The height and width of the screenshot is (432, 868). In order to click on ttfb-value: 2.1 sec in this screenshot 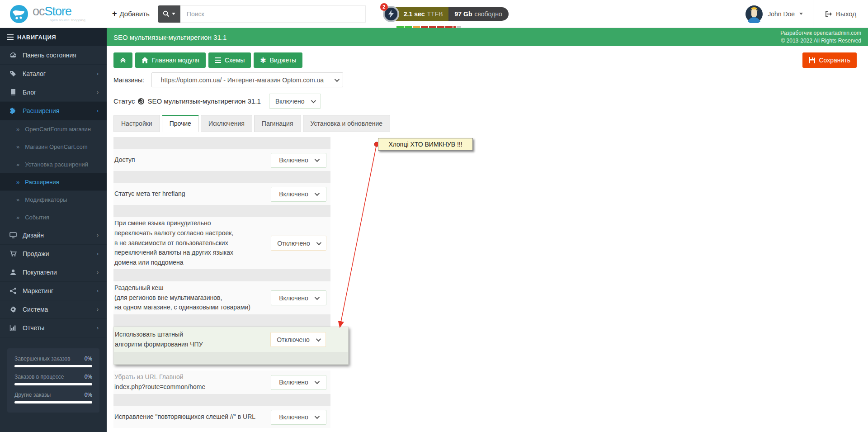, I will do `click(414, 14)`.